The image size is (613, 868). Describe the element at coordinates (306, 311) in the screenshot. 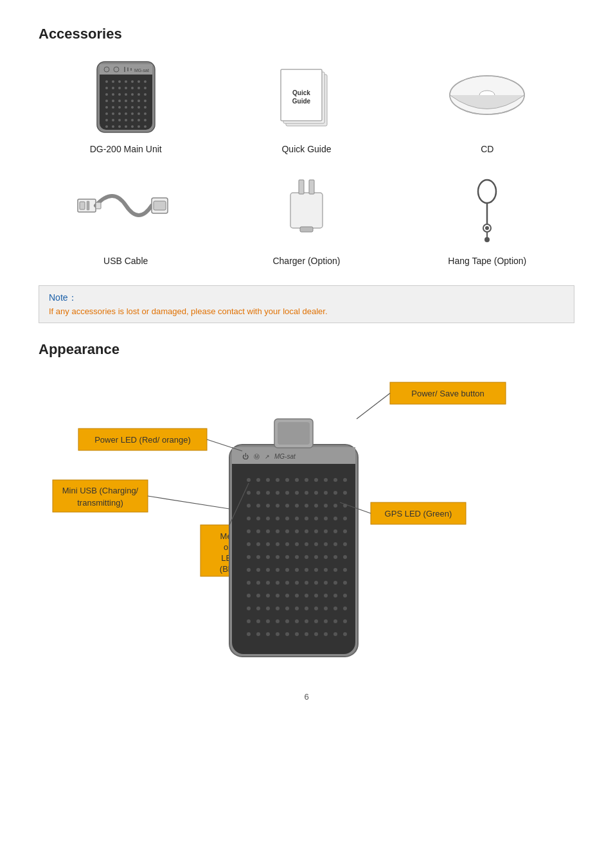

I see `note-text: If any accessories is lost or damaged, p…` at that location.